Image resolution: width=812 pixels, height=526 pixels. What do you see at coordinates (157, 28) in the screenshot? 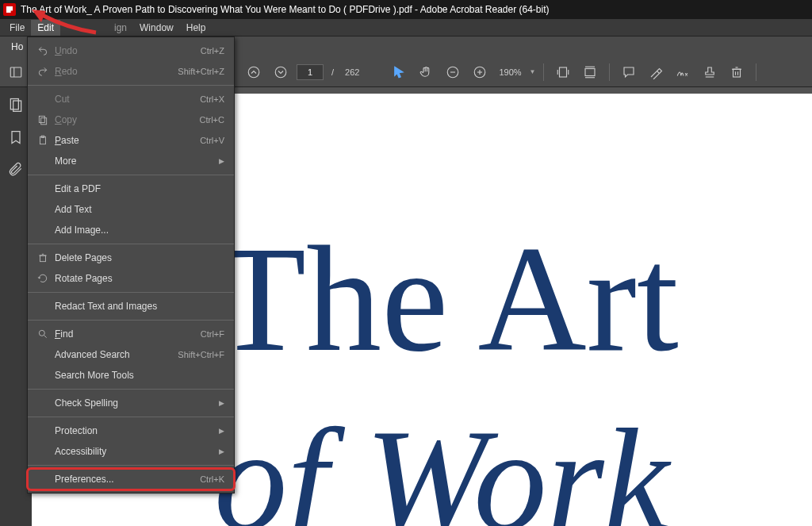
I see `menu-window: Window` at bounding box center [157, 28].